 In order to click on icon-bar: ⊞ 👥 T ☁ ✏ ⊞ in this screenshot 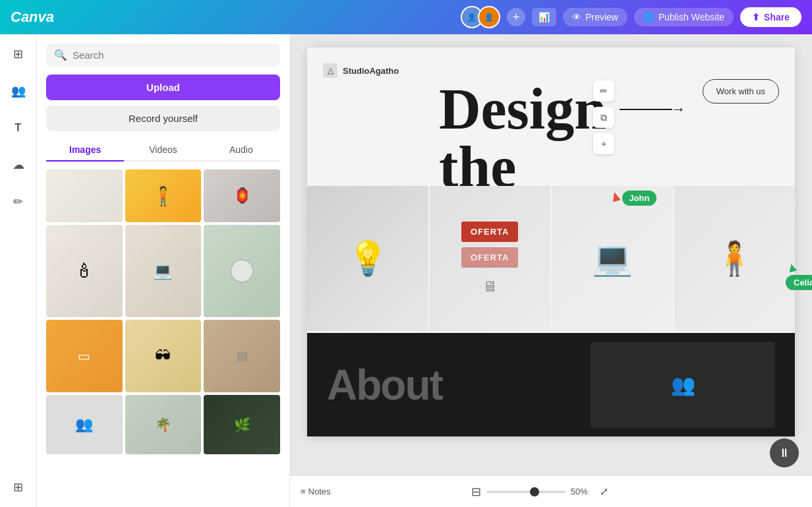, I will do `click(18, 270)`.